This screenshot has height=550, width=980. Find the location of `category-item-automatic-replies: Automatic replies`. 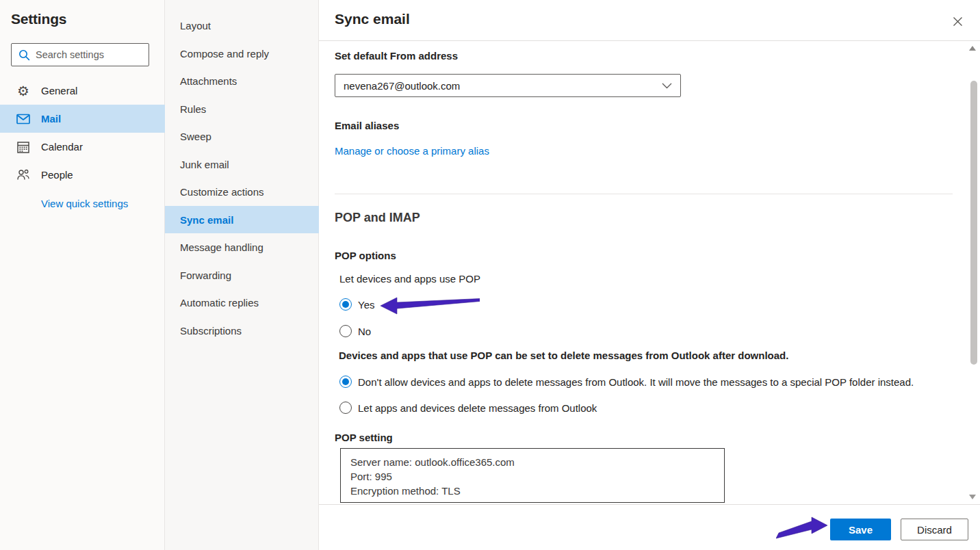

category-item-automatic-replies: Automatic replies is located at coordinates (242, 302).